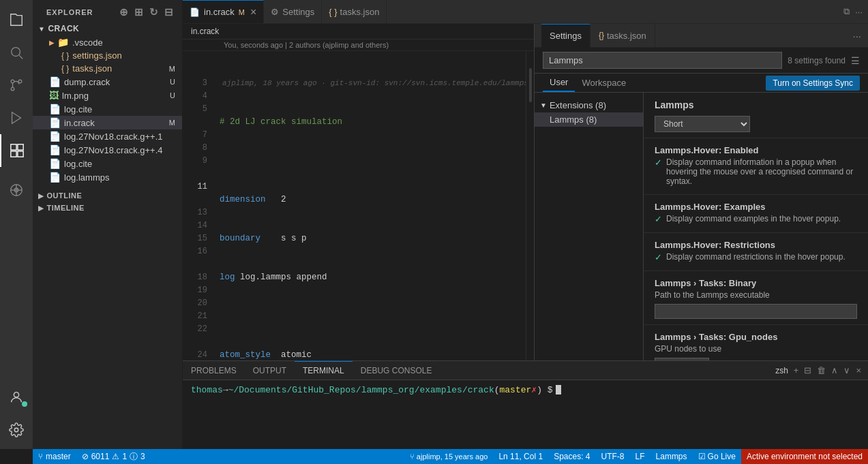 This screenshot has height=464, width=868. Describe the element at coordinates (397, 371) in the screenshot. I see `debug-console-tab: DEBUG CONSOLE` at that location.